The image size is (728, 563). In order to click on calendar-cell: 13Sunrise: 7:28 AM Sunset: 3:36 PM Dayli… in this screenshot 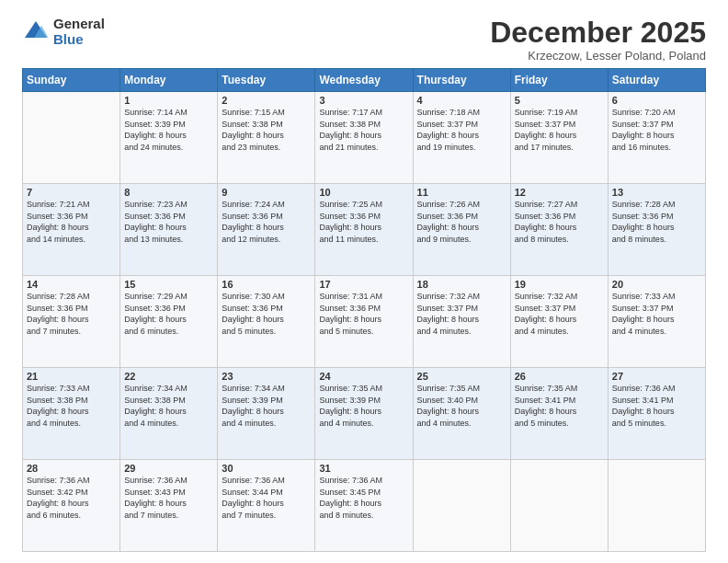, I will do `click(656, 230)`.